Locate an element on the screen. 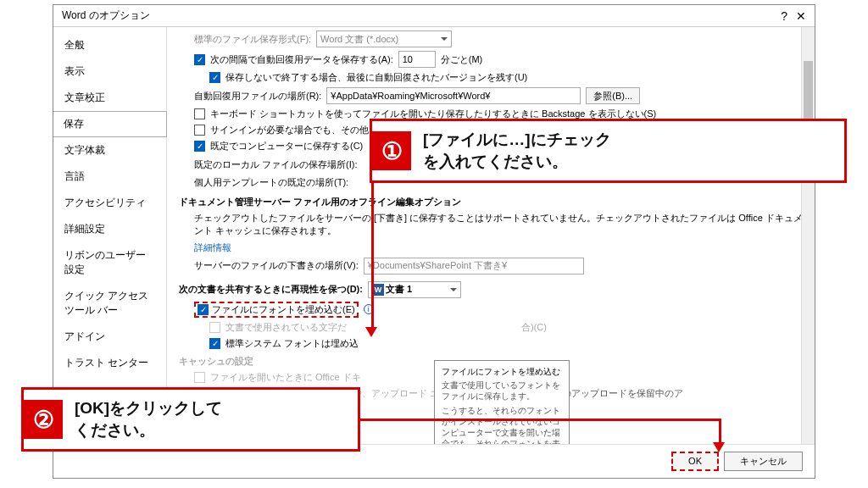  scrollbar is located at coordinates (808, 236).